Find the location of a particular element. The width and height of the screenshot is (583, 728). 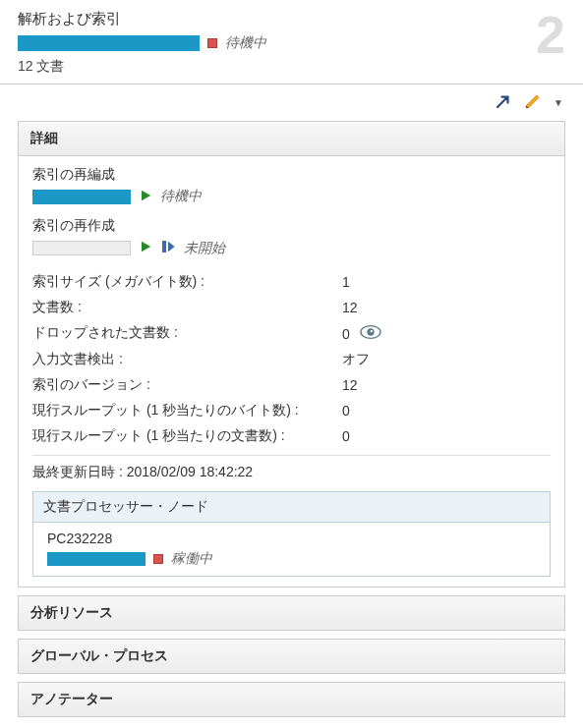

kv-key: 入力文書検出 : is located at coordinates (187, 360).